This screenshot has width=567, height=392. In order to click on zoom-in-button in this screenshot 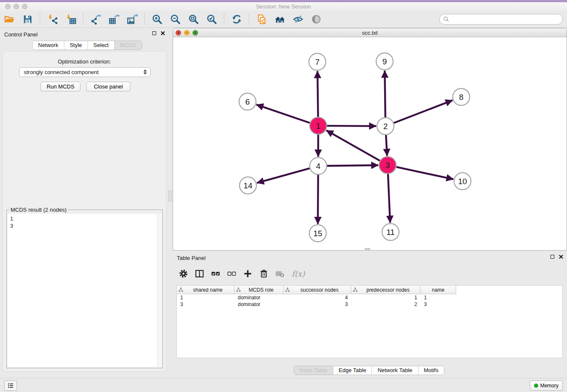, I will do `click(157, 19)`.